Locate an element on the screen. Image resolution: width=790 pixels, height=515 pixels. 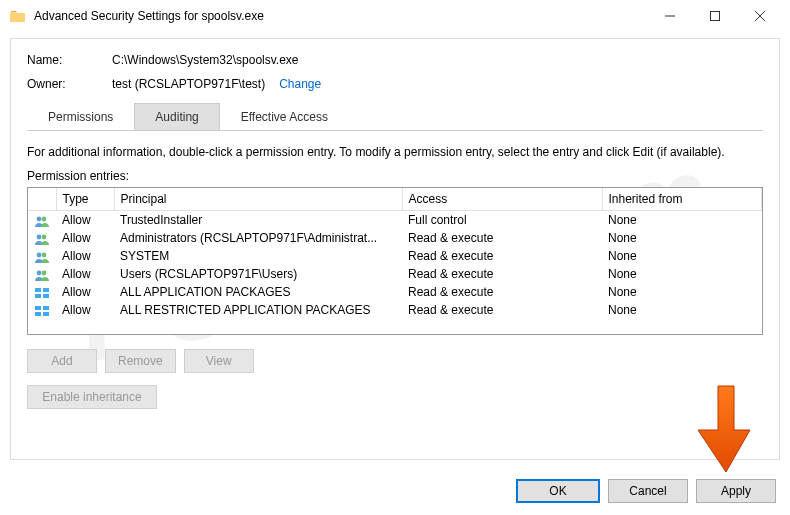
tab-auditing: Auditing is located at coordinates (176, 116).